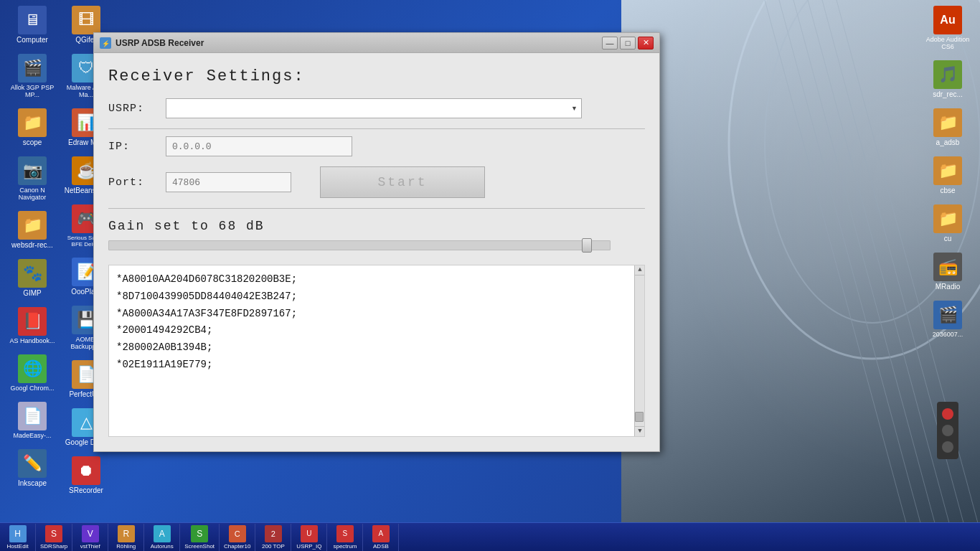 The image size is (980, 551). I want to click on desktop-icon-canon: 📷 Canon N Navigator, so click(32, 179).